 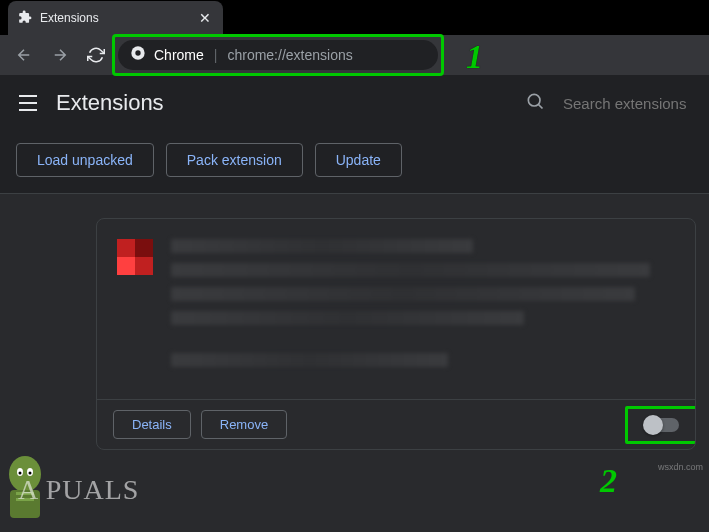 I want to click on page-title: Extensions, so click(x=110, y=103).